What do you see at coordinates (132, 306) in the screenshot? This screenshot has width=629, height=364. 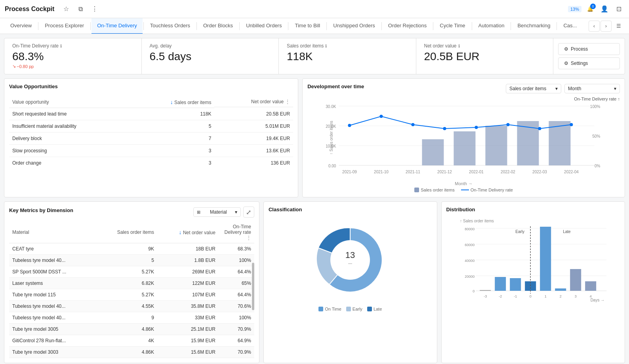 I see `km-table-row: Tubeless tyre model 40... 4.55K 35.8M EU…` at bounding box center [132, 306].